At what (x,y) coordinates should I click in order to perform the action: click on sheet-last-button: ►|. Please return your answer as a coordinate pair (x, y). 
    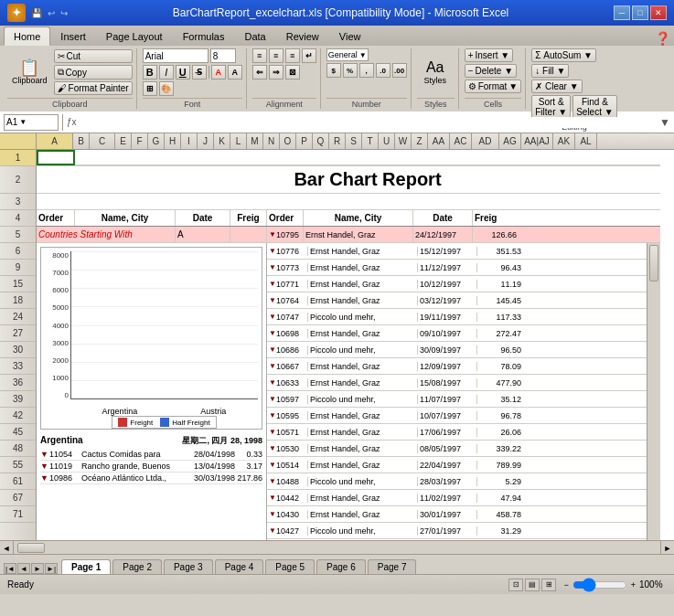
    Looking at the image, I should click on (51, 568).